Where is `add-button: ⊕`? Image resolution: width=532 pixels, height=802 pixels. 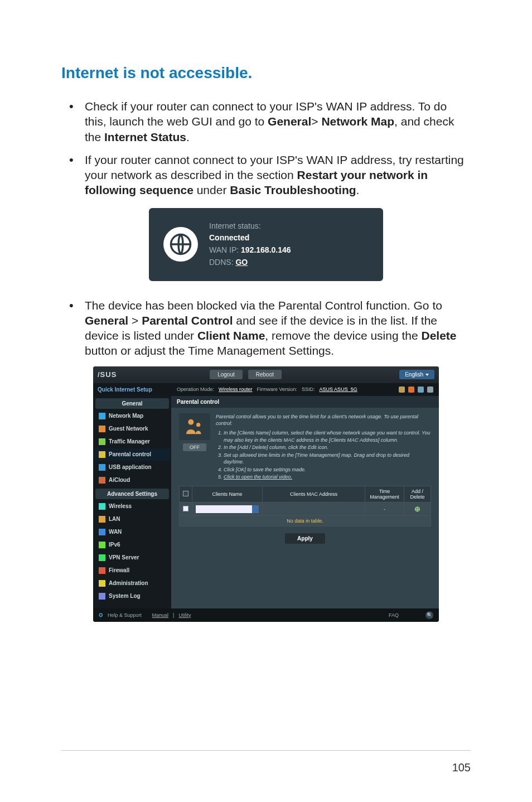 add-button: ⊕ is located at coordinates (417, 509).